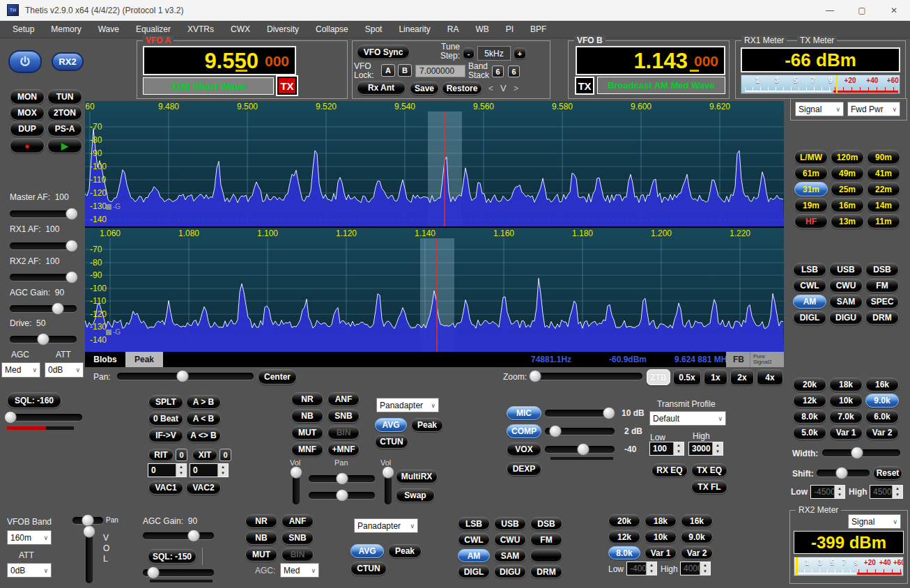  Describe the element at coordinates (65, 146) in the screenshot. I see `play-button: ▶` at that location.